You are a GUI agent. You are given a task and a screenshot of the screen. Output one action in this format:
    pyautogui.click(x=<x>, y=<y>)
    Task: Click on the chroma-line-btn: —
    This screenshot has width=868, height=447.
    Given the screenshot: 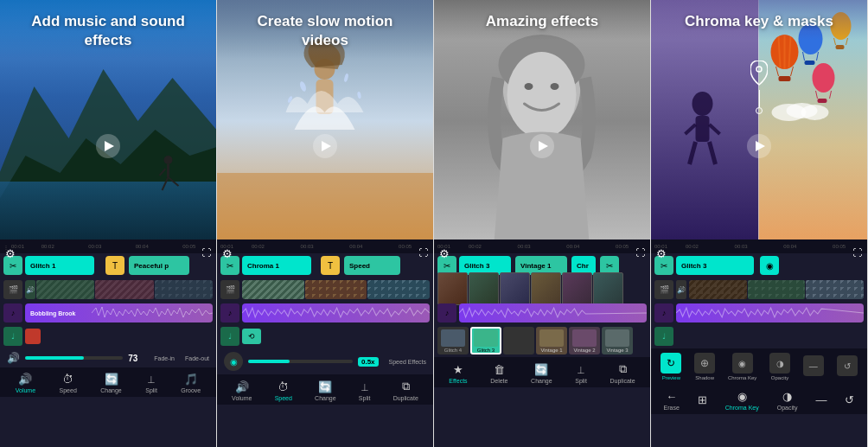 What is the action you would take?
    pyautogui.click(x=814, y=367)
    